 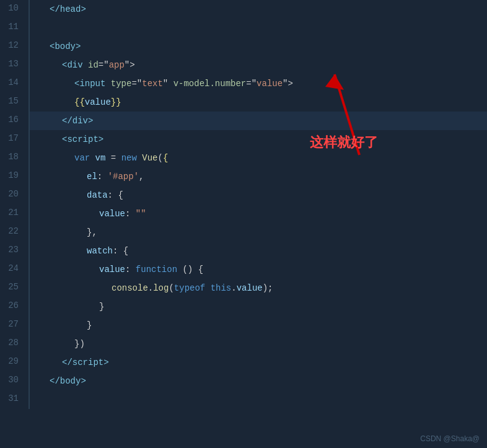 What do you see at coordinates (15, 9) in the screenshot?
I see `line-number-10: 10` at bounding box center [15, 9].